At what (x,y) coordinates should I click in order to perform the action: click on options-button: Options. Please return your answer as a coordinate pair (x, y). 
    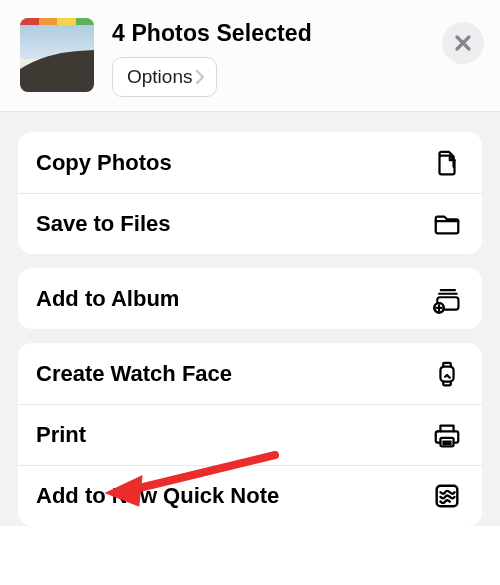
    Looking at the image, I should click on (164, 77).